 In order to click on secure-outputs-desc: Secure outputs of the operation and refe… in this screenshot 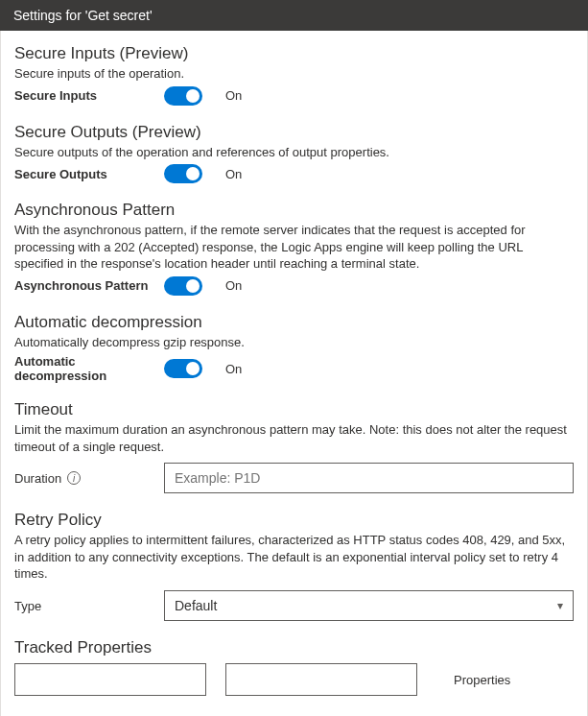, I will do `click(294, 153)`.